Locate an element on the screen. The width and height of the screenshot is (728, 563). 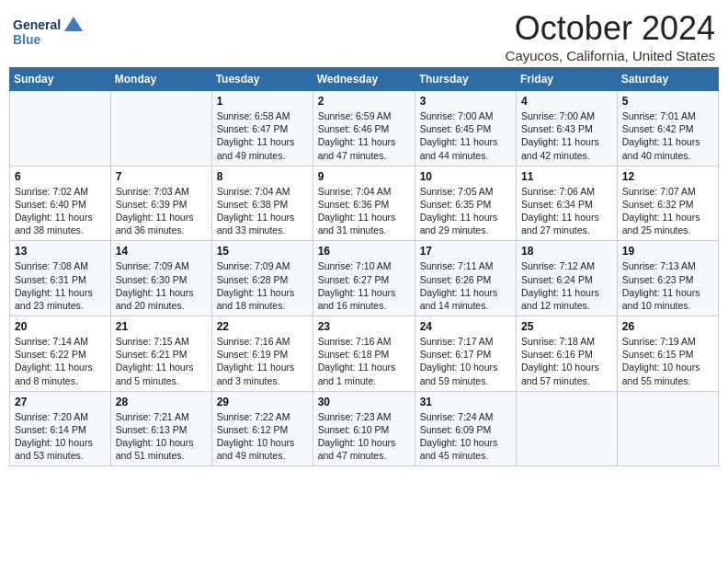
calendar-day-cell: 25Sunrise: 7:18 AM Sunset: 6:16 PM Dayli… is located at coordinates (567, 354).